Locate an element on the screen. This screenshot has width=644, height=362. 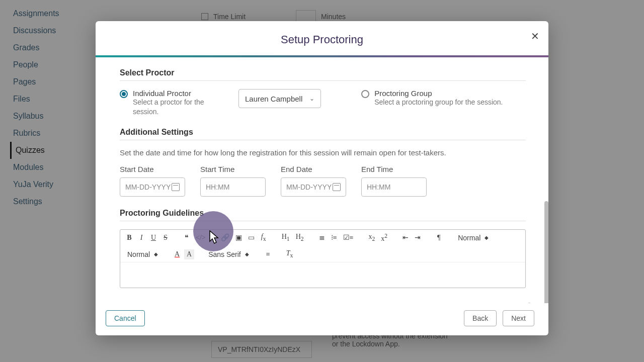
end-time-placeholder: HH:MM is located at coordinates (378, 187).